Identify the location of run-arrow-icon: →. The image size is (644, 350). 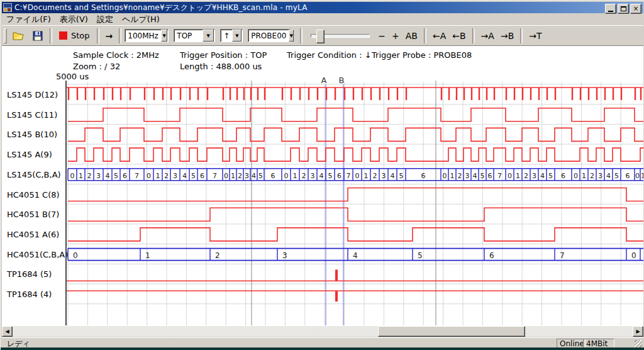
(109, 36).